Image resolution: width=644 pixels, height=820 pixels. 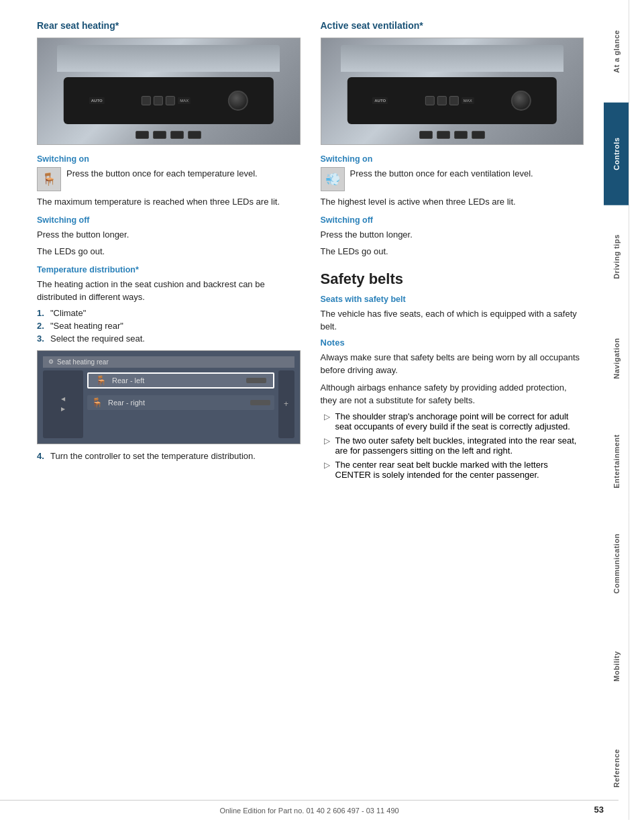 I want to click on sidebar-item-reference: Reference, so click(x=616, y=769).